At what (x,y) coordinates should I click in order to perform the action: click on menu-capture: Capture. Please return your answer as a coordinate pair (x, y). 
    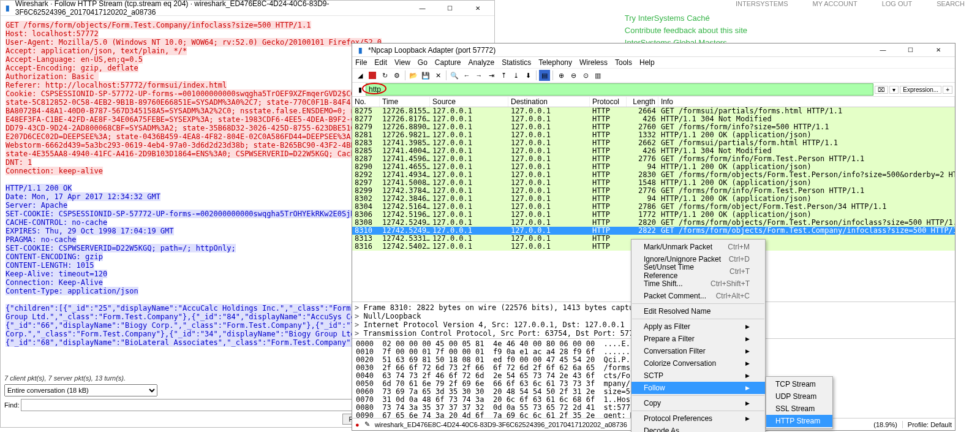
    Looking at the image, I should click on (448, 63).